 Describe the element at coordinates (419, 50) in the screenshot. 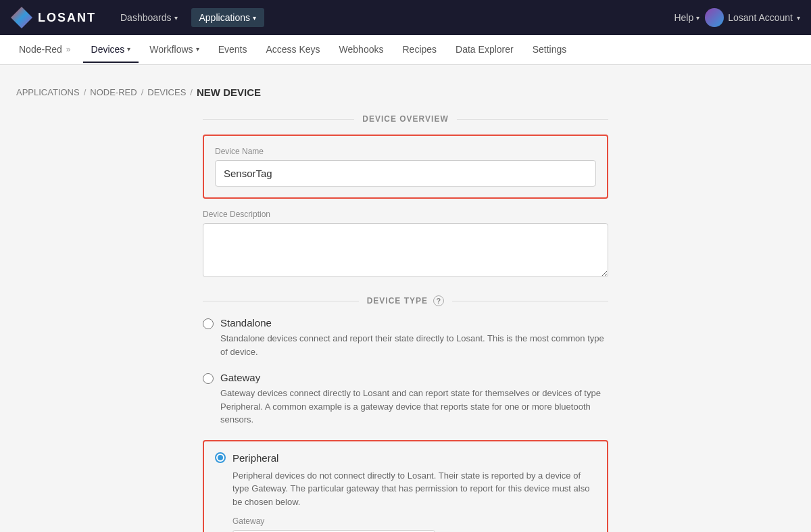

I see `nav-item-recipes: Recipes` at that location.